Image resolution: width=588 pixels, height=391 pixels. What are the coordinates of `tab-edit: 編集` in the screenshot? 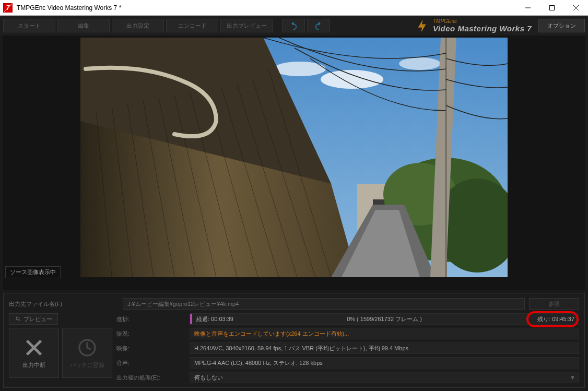 It's located at (84, 26).